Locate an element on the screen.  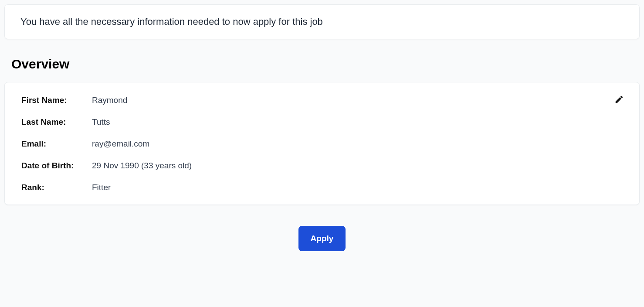
edit-button is located at coordinates (619, 100).